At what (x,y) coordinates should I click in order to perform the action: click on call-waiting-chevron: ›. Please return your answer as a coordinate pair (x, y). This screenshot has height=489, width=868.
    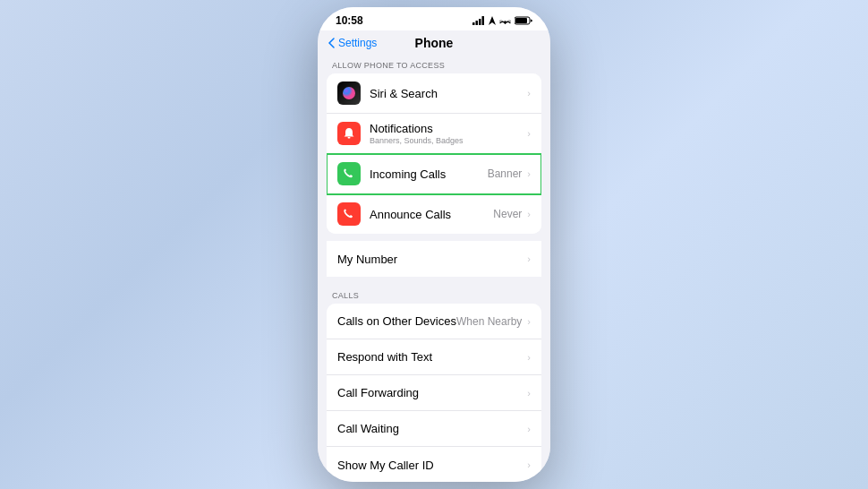
    Looking at the image, I should click on (529, 429).